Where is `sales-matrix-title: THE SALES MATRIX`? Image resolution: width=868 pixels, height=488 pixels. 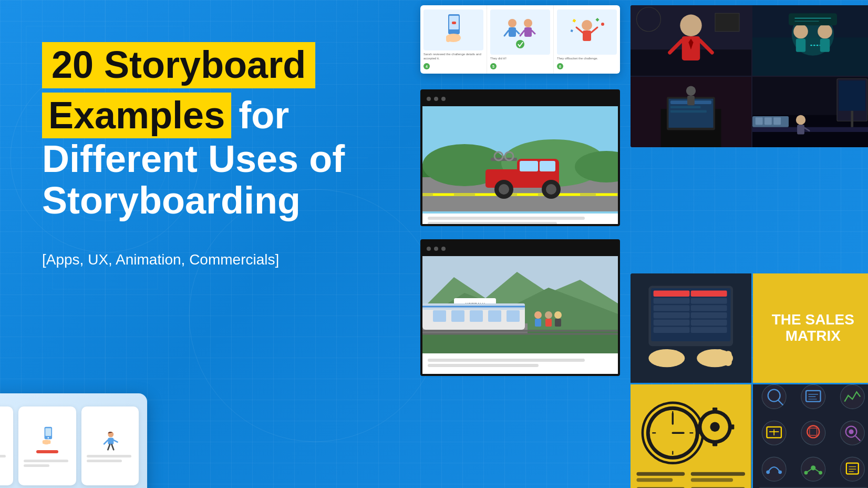 sales-matrix-title: THE SALES MATRIX is located at coordinates (813, 328).